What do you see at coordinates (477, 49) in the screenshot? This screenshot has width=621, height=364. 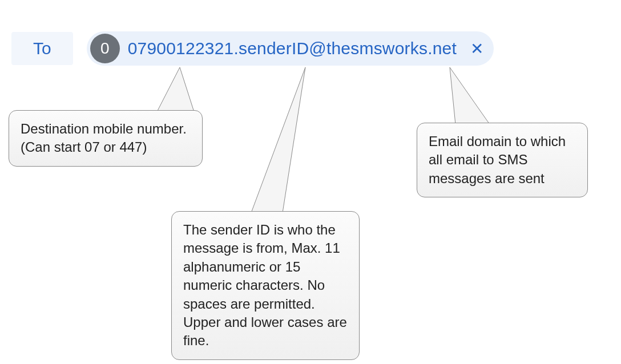 I see `close-icon: ✕` at bounding box center [477, 49].